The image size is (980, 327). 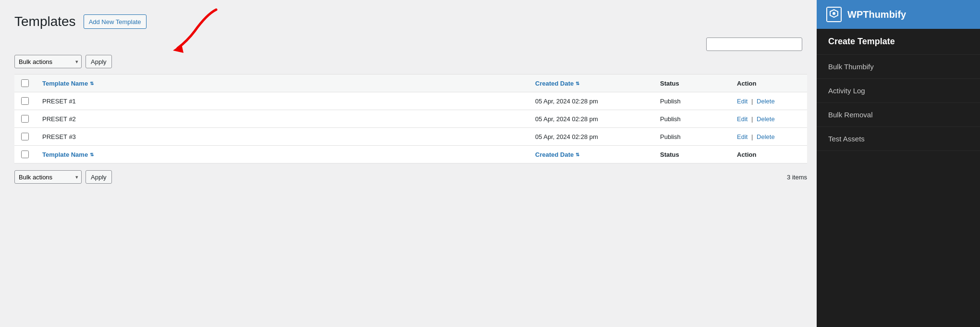 I want to click on search-area, so click(x=411, y=44).